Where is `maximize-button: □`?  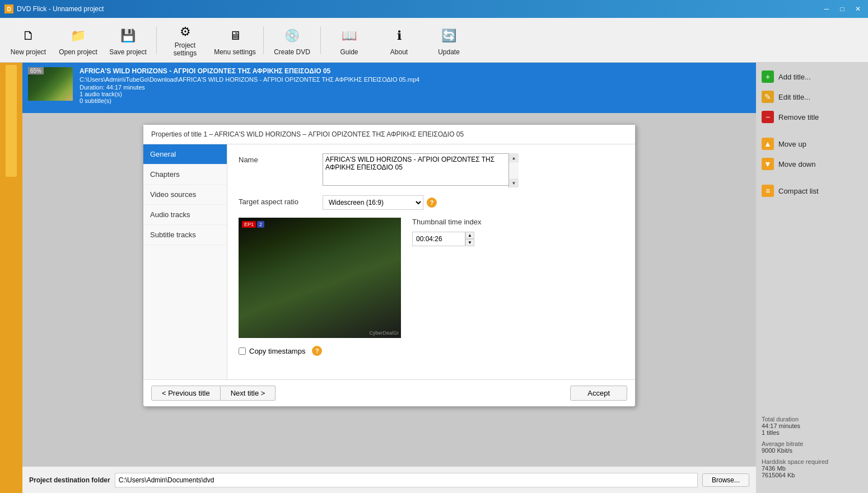
maximize-button: □ is located at coordinates (842, 9).